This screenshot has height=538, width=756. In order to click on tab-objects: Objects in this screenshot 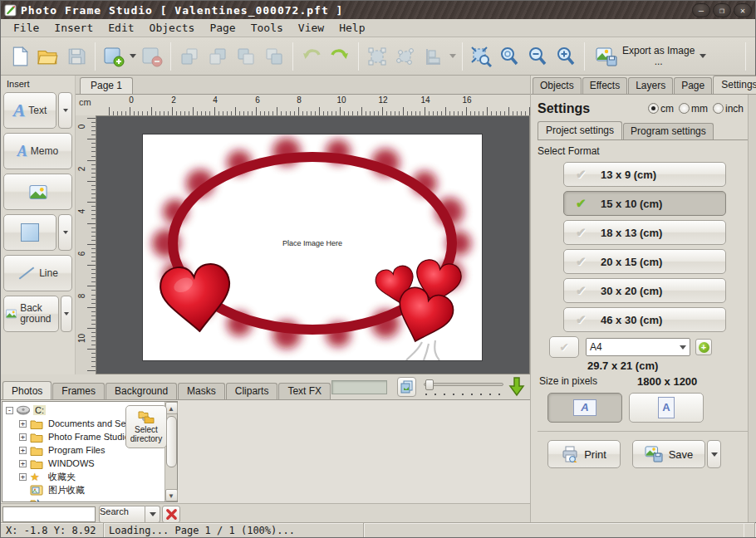, I will do `click(557, 86)`.